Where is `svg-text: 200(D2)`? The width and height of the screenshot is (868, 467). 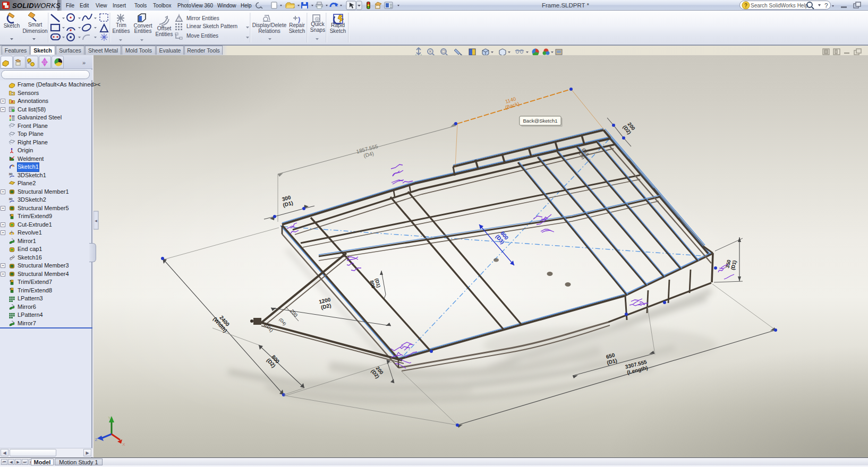
svg-text: 200(D2) is located at coordinates (629, 128).